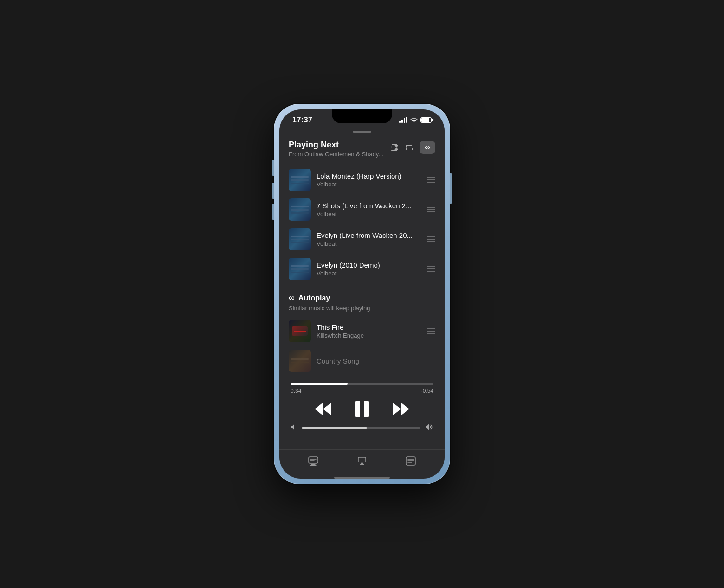  What do you see at coordinates (334, 428) in the screenshot?
I see `volume-fill` at bounding box center [334, 428].